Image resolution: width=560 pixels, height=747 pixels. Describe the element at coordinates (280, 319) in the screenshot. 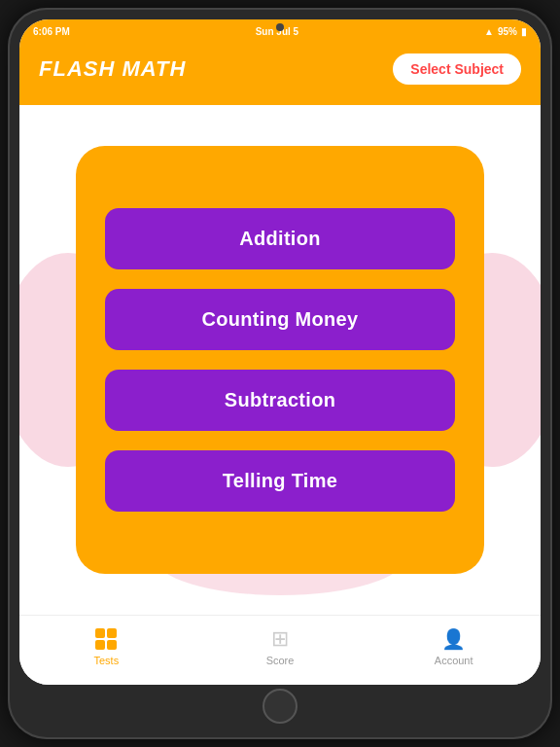

I see `counting-money-button: Counting Money` at that location.